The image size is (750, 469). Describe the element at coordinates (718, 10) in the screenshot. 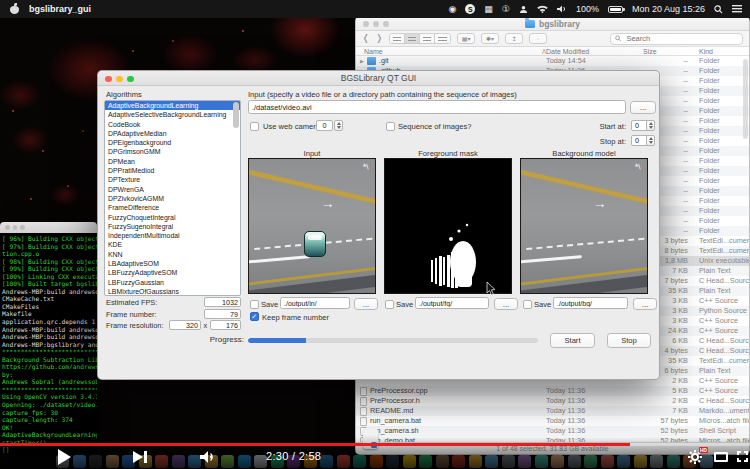

I see `spotlight-icon` at that location.